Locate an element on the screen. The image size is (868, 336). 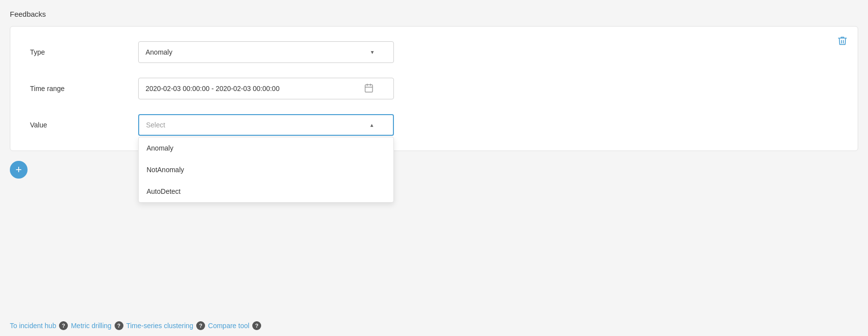
footer-link-compare: Compare tool is located at coordinates (229, 326).